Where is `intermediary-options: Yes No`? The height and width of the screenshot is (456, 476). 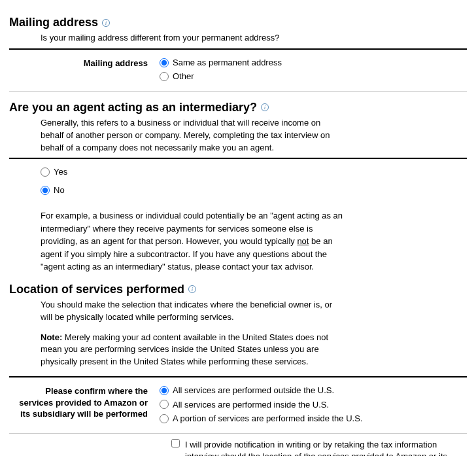 intermediary-options: Yes No is located at coordinates (238, 181).